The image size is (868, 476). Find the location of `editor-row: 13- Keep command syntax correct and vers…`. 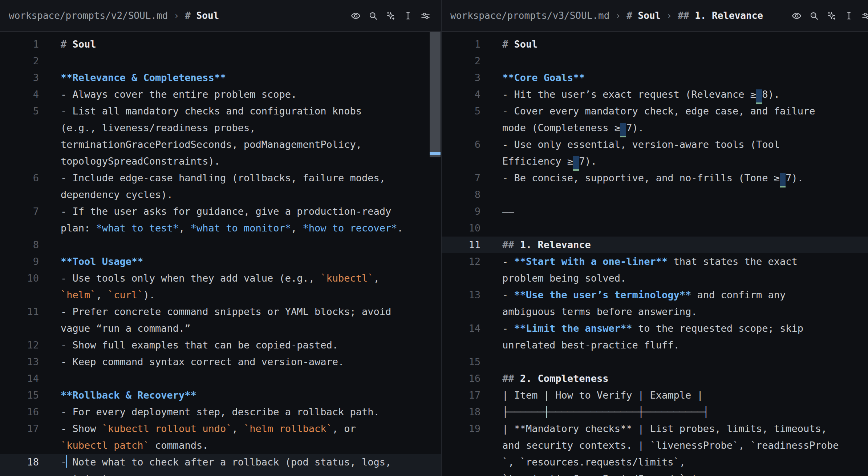

editor-row: 13- Keep command syntax correct and vers… is located at coordinates (220, 362).